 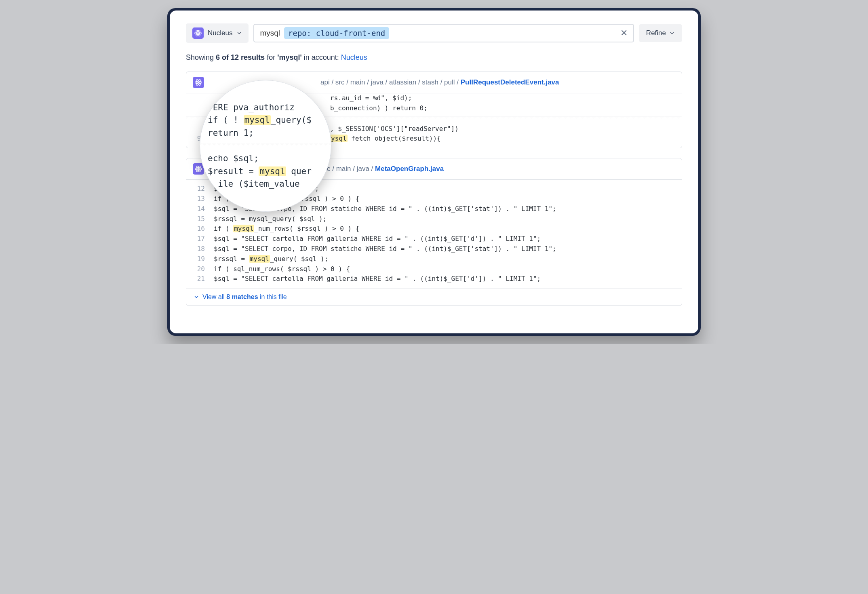 I want to click on code-line: 20if ( sql_num_rows( $rssql ) > 0 ) {, so click(x=434, y=269).